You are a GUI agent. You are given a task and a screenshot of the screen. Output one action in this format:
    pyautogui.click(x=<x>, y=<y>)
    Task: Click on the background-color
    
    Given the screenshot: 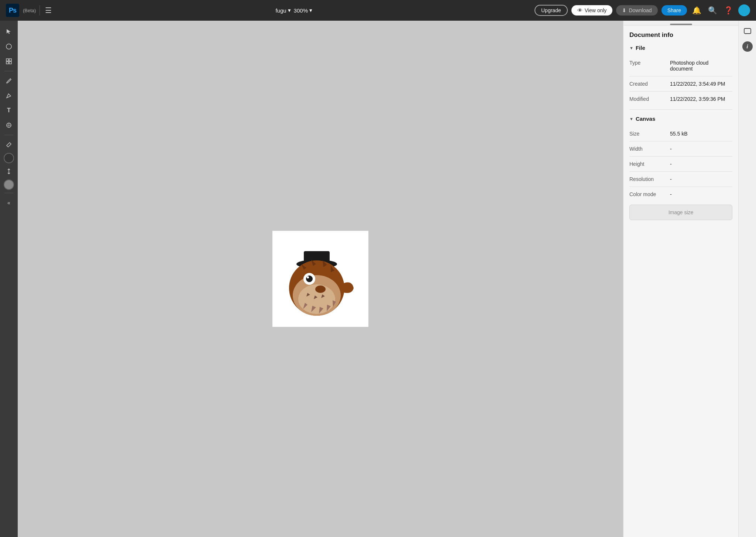 What is the action you would take?
    pyautogui.click(x=9, y=185)
    